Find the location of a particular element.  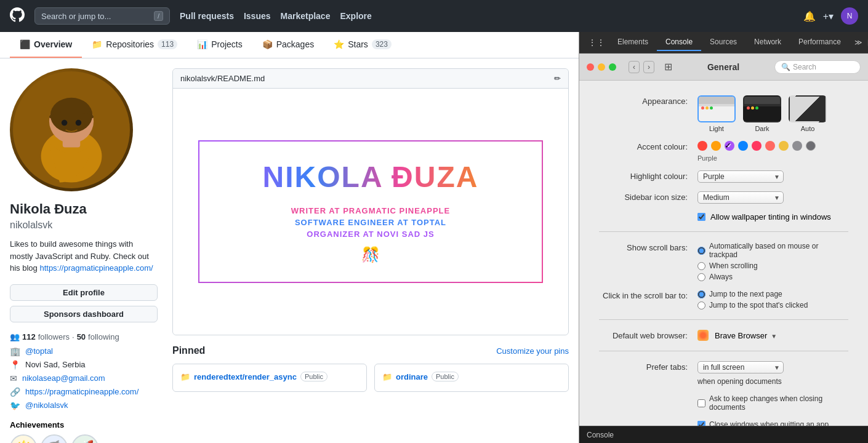

wallpaper-tinting-checkbox is located at coordinates (702, 217).